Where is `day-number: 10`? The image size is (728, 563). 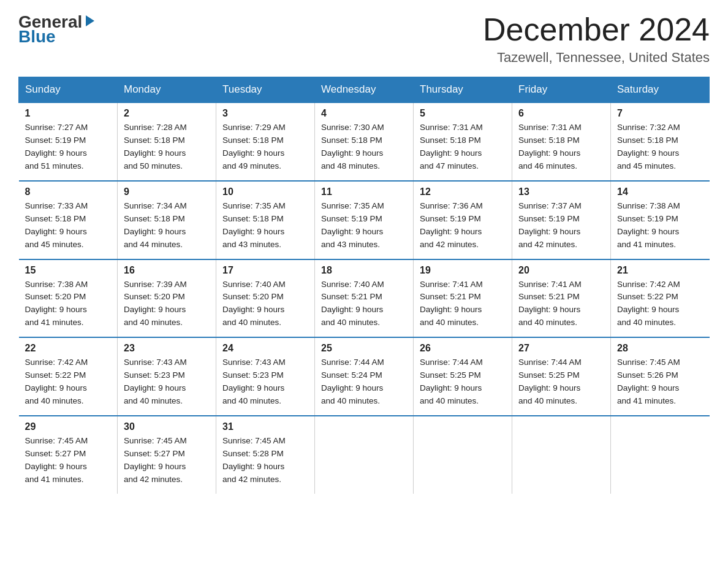 day-number: 10 is located at coordinates (265, 192).